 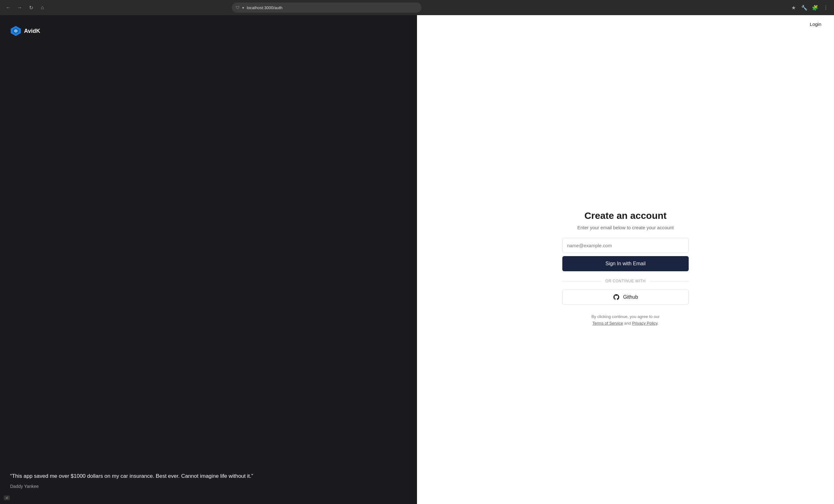 What do you see at coordinates (630, 297) in the screenshot?
I see `github-btn-label: Github` at bounding box center [630, 297].